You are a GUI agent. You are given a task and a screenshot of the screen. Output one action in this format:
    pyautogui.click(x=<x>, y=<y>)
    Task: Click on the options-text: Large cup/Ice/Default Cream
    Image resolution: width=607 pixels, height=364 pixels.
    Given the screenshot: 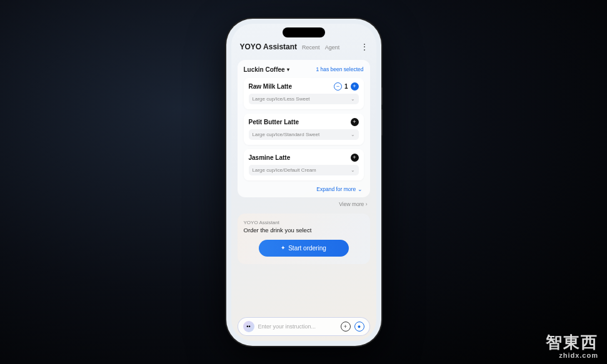 What is the action you would take?
    pyautogui.click(x=284, y=170)
    